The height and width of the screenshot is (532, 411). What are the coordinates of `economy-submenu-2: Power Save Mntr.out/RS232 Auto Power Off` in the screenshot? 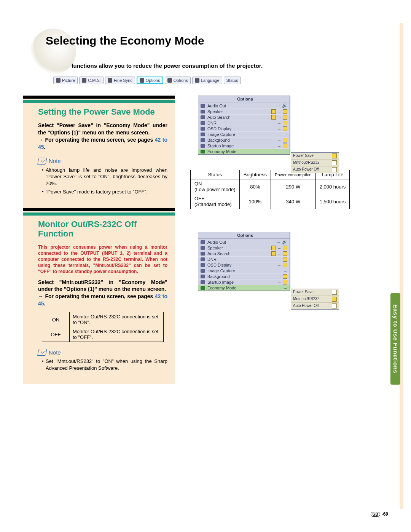 It's located at (315, 299).